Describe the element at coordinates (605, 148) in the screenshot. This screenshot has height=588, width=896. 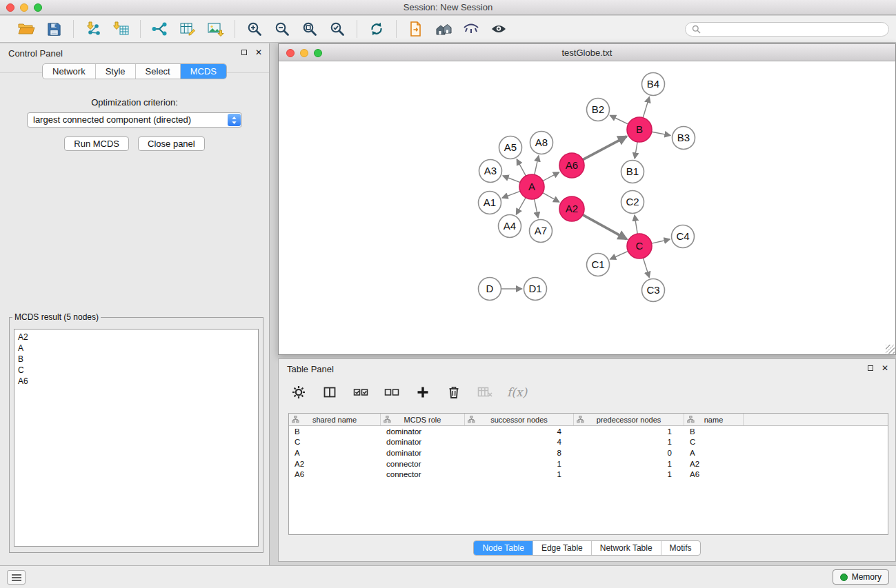
I see `edge-A6-B` at that location.